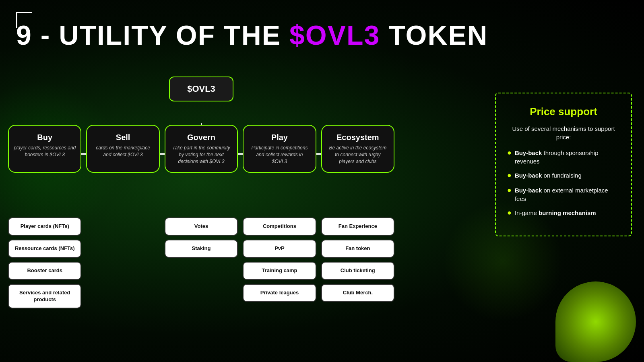  What do you see at coordinates (201, 149) in the screenshot?
I see `category-govern: Govern Take part in the community by vot…` at bounding box center [201, 149].